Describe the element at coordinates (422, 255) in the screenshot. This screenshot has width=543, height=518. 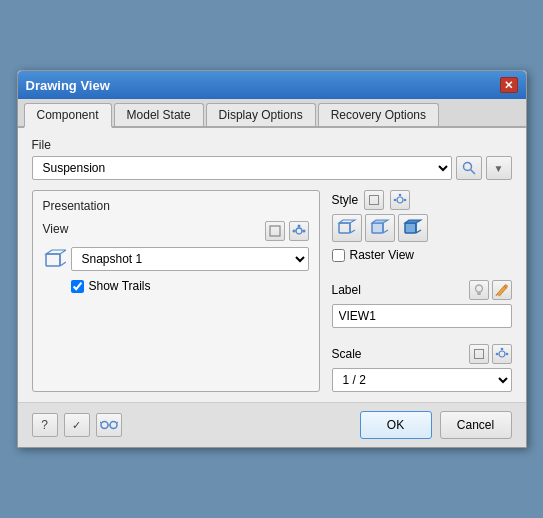
I see `raster-row: Raster View` at that location.